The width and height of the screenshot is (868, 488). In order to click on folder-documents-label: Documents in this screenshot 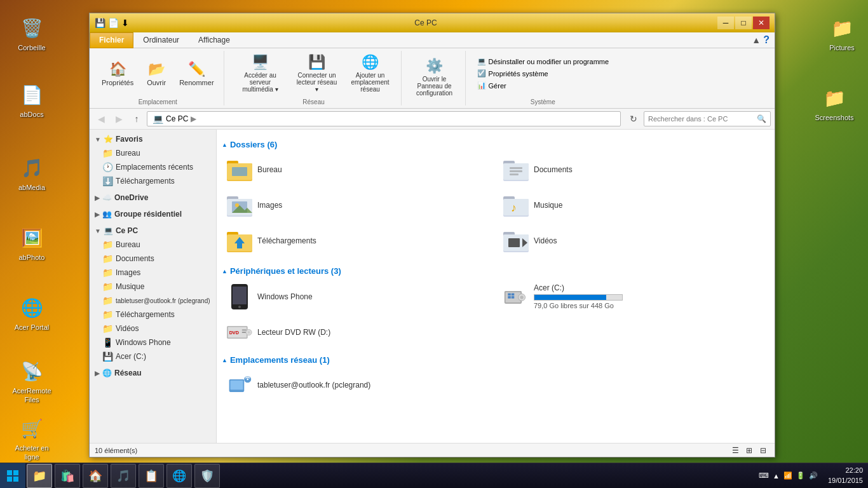, I will do `click(553, 170)`.